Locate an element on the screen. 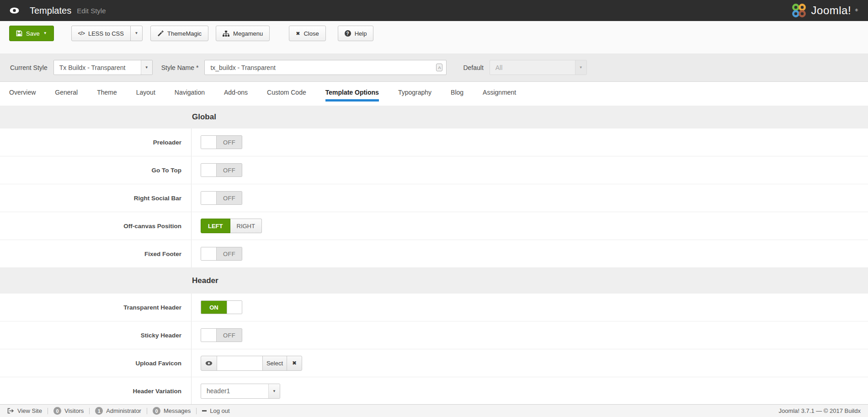 The width and height of the screenshot is (868, 417). joomla-logo-reg: ® is located at coordinates (857, 11).